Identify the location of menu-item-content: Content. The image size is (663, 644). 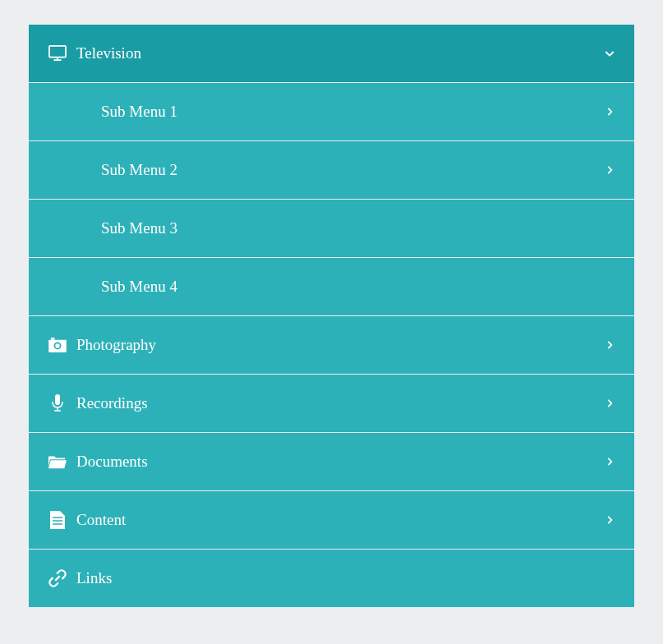
(332, 520).